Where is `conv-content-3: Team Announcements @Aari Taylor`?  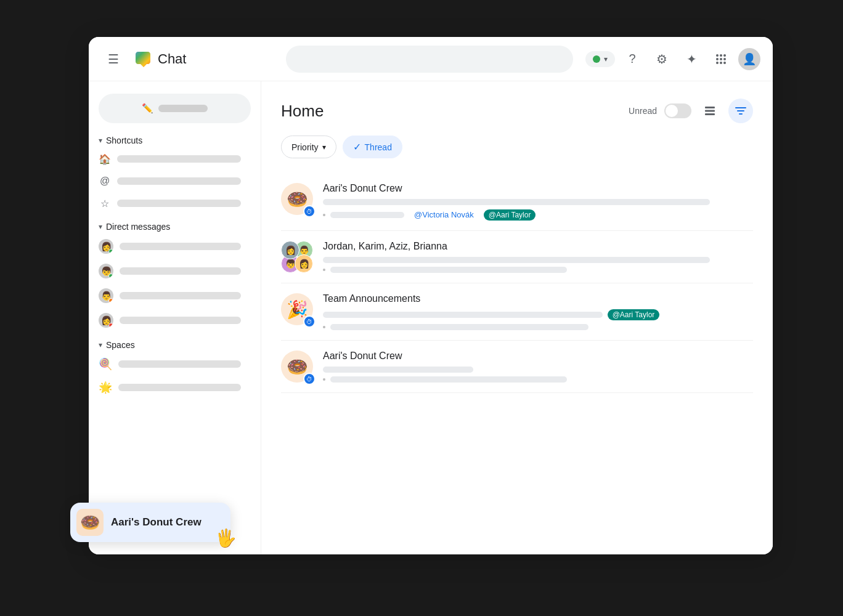 conv-content-3: Team Announcements @Aari Taylor is located at coordinates (538, 312).